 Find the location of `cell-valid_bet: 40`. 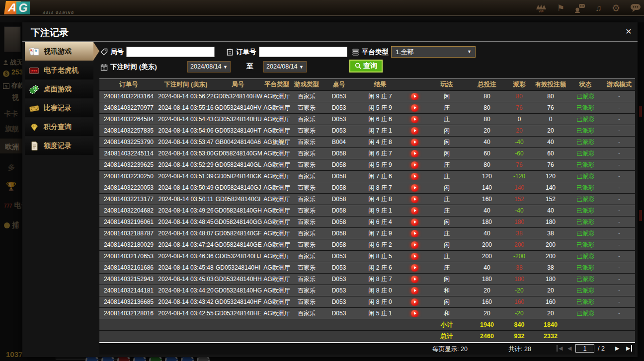

cell-valid_bet: 40 is located at coordinates (551, 211).